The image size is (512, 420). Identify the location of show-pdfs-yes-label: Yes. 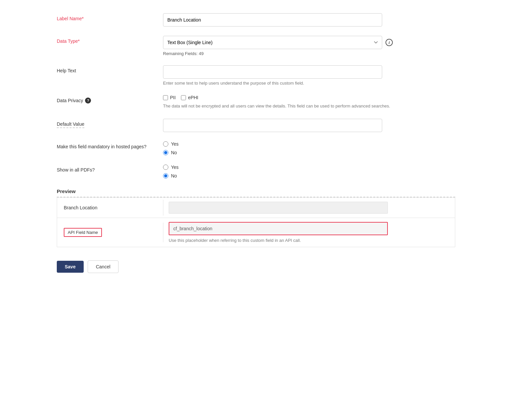
(309, 167).